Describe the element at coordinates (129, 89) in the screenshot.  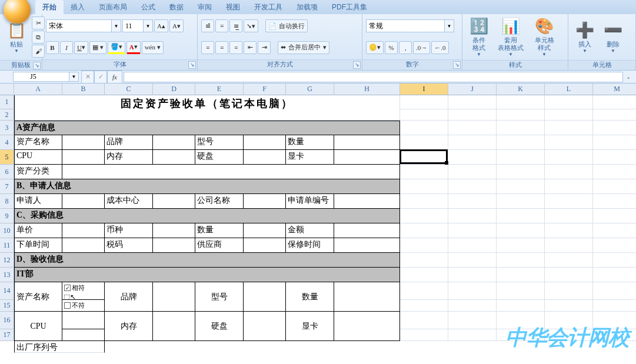
I see `col-header-C: C` at that location.